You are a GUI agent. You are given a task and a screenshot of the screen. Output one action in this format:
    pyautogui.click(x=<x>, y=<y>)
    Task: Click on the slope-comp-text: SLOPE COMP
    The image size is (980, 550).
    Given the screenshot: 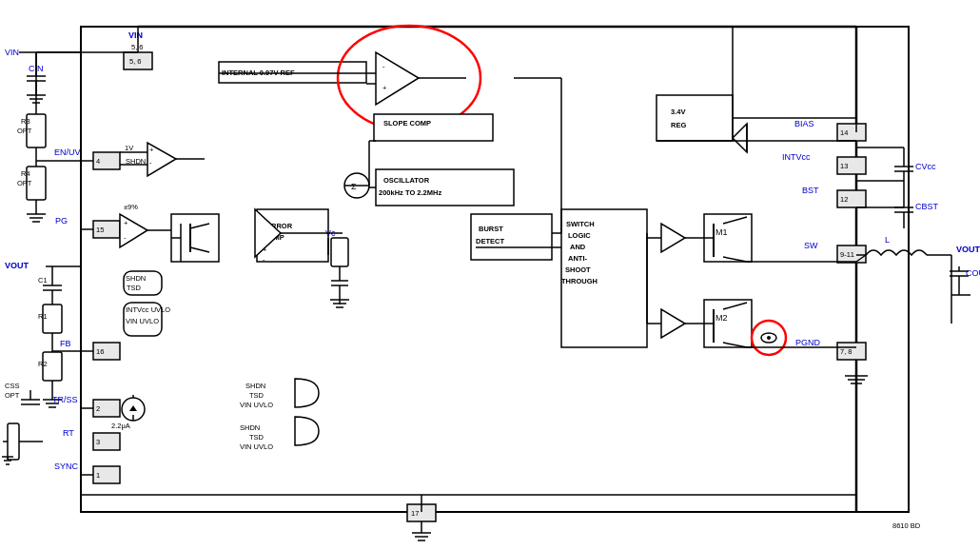 What is the action you would take?
    pyautogui.click(x=407, y=124)
    